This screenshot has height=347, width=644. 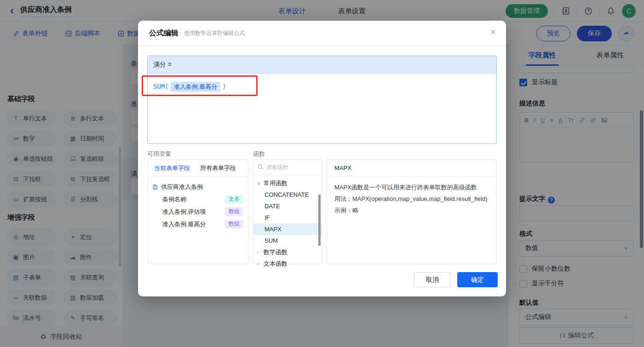 I want to click on formula-func-close: ), so click(x=224, y=86).